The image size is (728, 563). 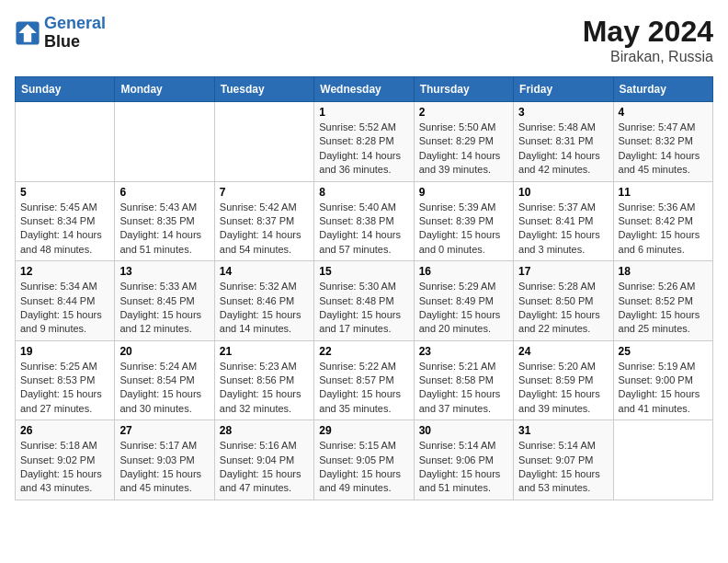 I want to click on day-info: Sunrise: 5:45 AM Sunset: 8:34 PM Dayligh…, so click(x=64, y=229).